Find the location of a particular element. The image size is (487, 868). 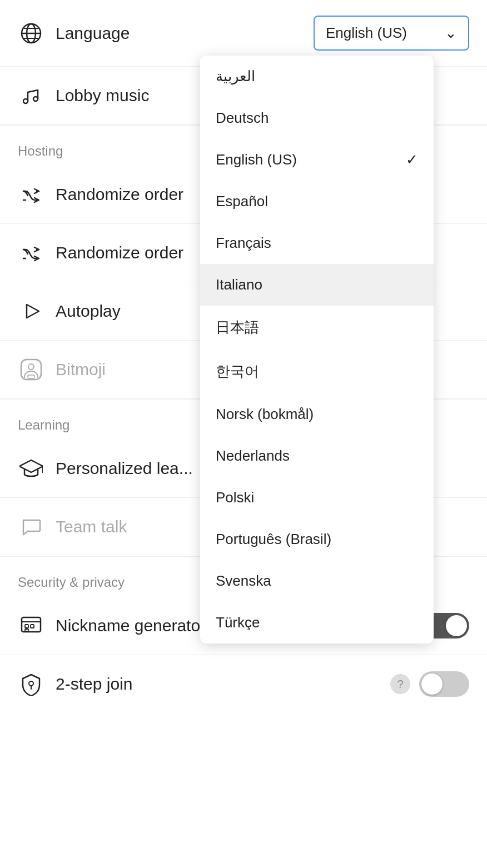

two-step-help-icon: ? is located at coordinates (400, 684).